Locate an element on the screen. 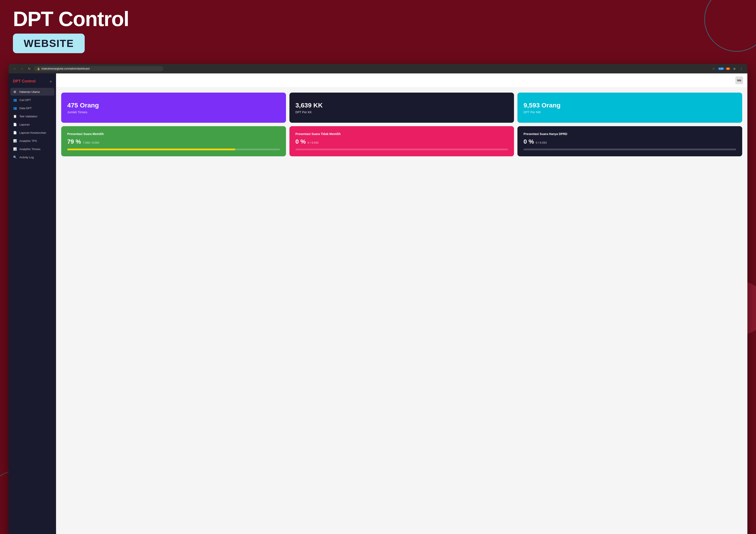  lock-icon: 🔒 is located at coordinates (39, 69).